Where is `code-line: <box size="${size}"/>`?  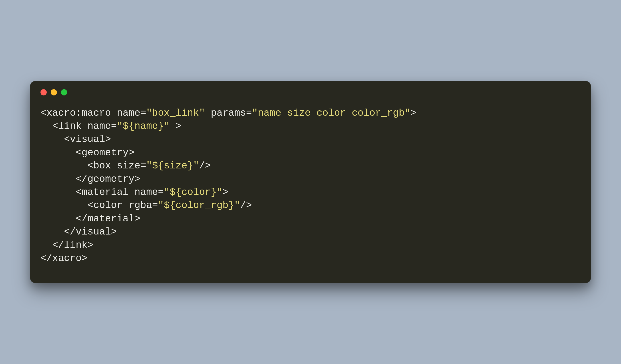 code-line: <box size="${size}"/> is located at coordinates (310, 166).